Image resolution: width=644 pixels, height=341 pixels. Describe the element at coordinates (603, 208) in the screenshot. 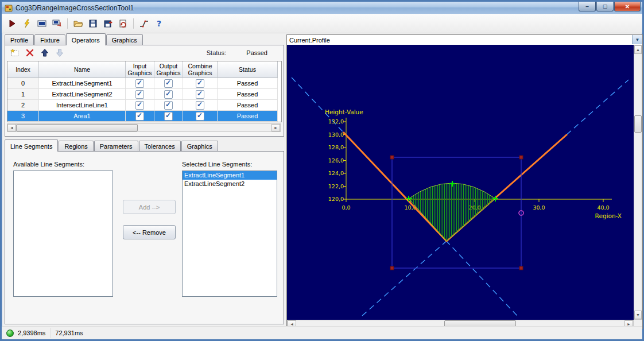

I see `svg-text: 40,0` at that location.